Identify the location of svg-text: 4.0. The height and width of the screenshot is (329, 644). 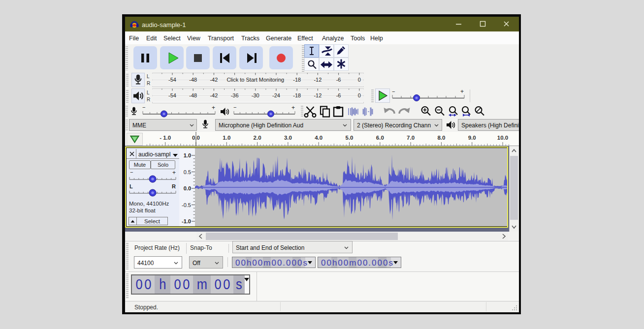
(319, 138).